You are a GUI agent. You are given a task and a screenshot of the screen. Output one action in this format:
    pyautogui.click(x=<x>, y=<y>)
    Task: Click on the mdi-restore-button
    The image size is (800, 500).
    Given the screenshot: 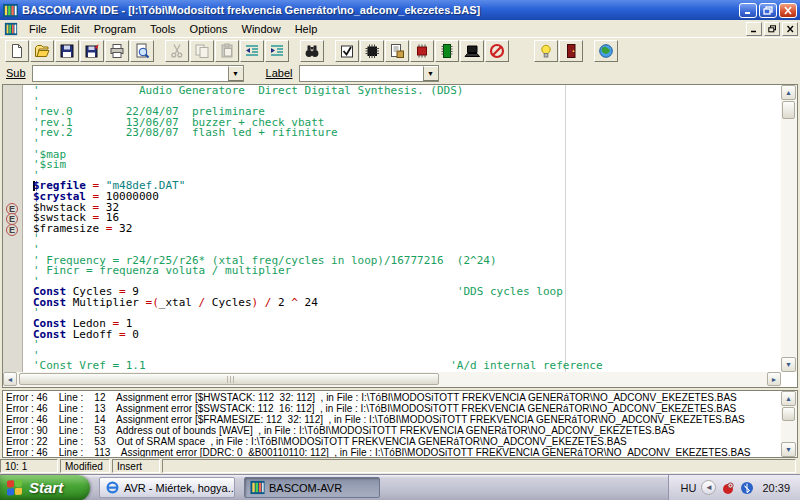 What is the action you would take?
    pyautogui.click(x=772, y=29)
    